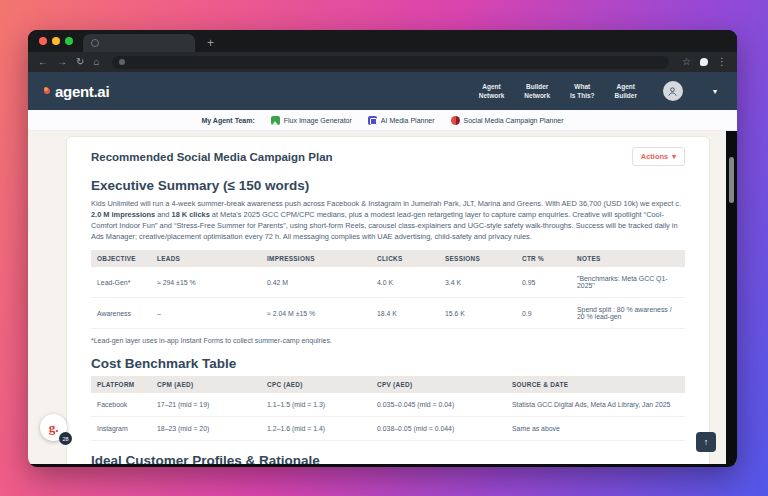  Describe the element at coordinates (382, 120) in the screenshot. I see `agent-team-bar: My Agent Team: Flux Image Generator AI M…` at that location.